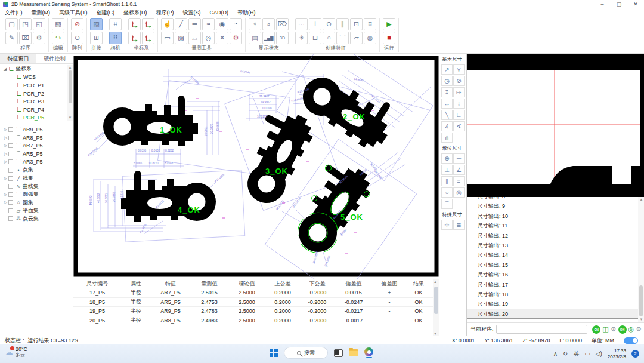 The height and width of the screenshot is (363, 644). Describe the element at coordinates (55, 59) in the screenshot. I see `sidebar-tab-硬件控制: 硬件控制` at that location.